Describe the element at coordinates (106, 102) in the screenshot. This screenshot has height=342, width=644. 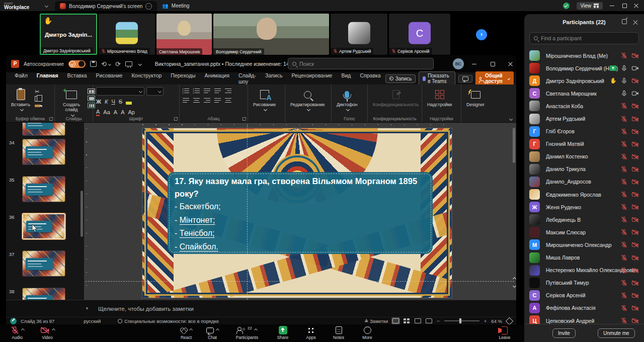
I see `italic-button: К` at that location.